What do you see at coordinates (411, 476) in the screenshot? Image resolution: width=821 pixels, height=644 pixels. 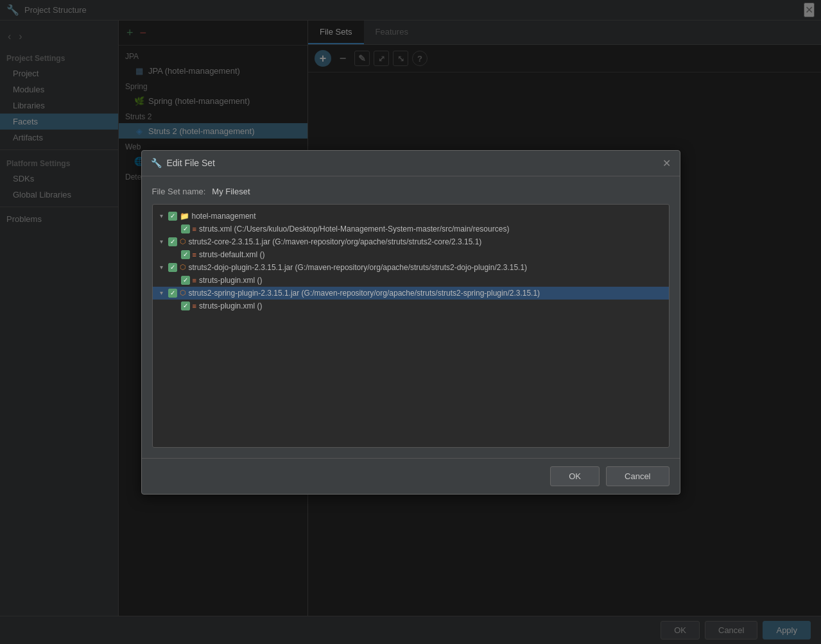 I see `modal-footer: OK Cancel` at bounding box center [411, 476].